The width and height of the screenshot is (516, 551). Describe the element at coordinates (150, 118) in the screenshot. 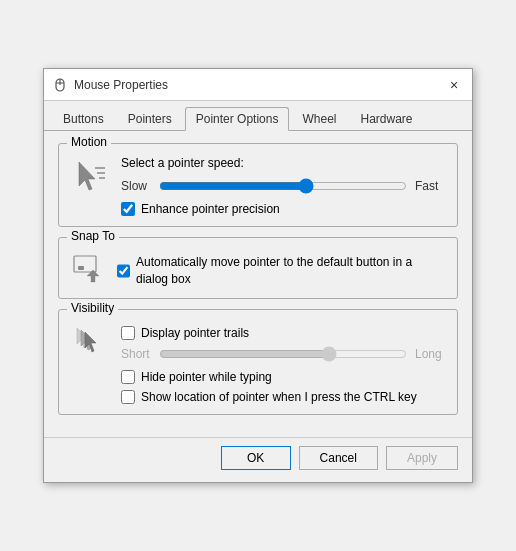

I see `tab-pointers: Pointers` at that location.